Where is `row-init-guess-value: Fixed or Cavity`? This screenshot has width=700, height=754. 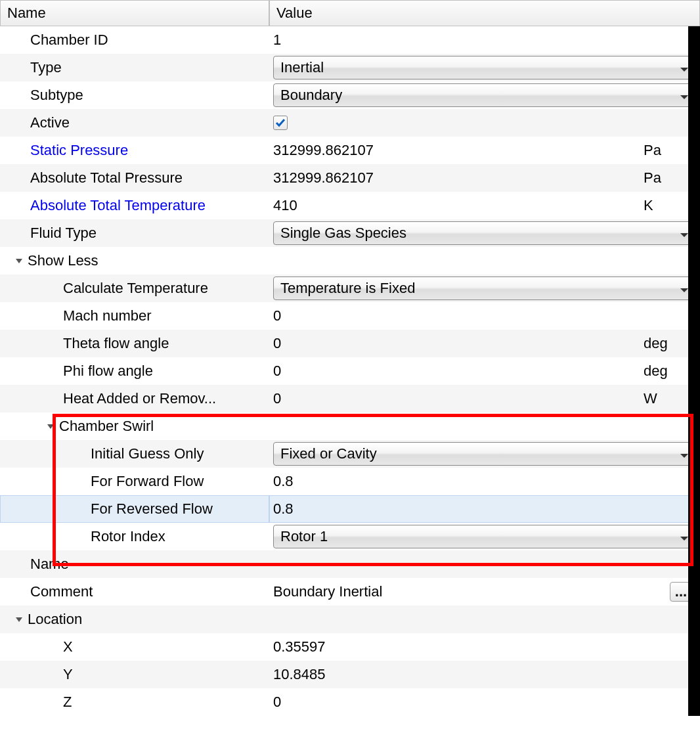
row-init-guess-value: Fixed or Cavity is located at coordinates (485, 454).